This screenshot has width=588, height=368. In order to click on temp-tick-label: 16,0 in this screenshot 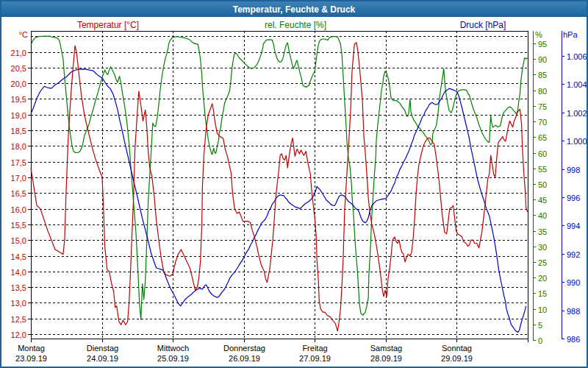, I will do `click(19, 210)`.